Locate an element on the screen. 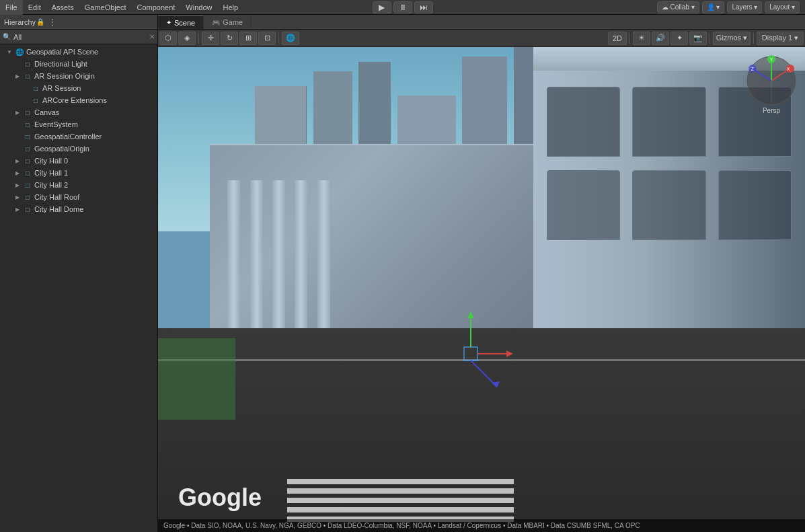 Image resolution: width=805 pixels, height=532 pixels. scale-button: ⊞ is located at coordinates (248, 38).